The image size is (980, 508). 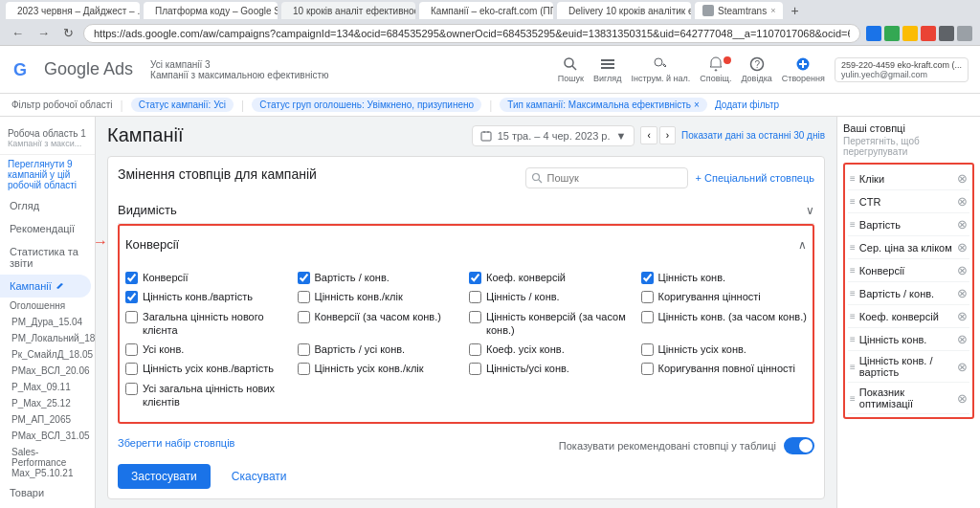 I want to click on conv-check-cost-conv, so click(x=304, y=277).